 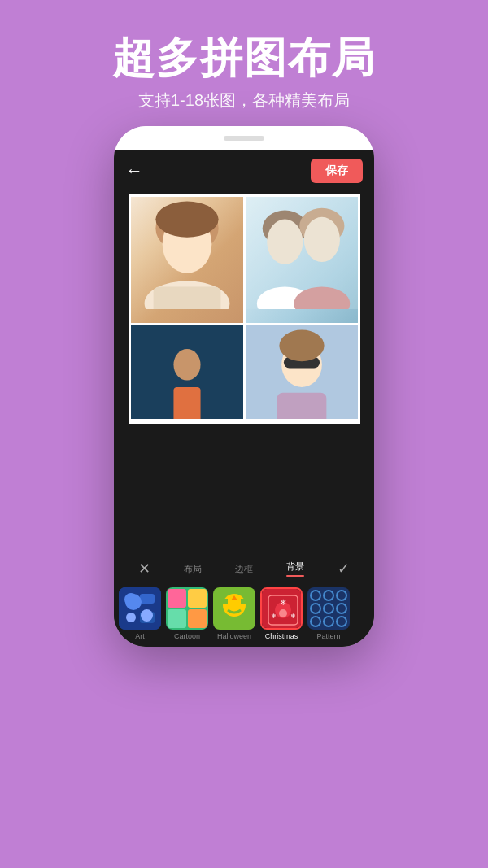 I want to click on theme-thumb-cartoon, so click(x=187, y=608).